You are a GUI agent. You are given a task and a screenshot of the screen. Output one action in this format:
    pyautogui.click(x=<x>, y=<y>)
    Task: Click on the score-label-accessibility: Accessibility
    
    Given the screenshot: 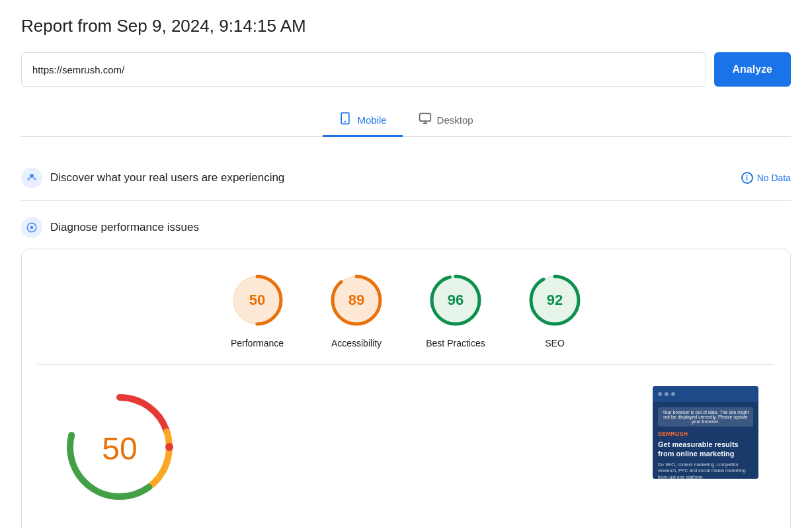 What is the action you would take?
    pyautogui.click(x=356, y=343)
    